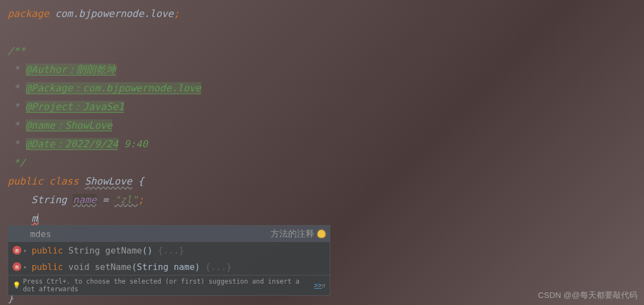 This screenshot has height=305, width=644. I want to click on field-declaration: String name = "zl";, so click(326, 200).